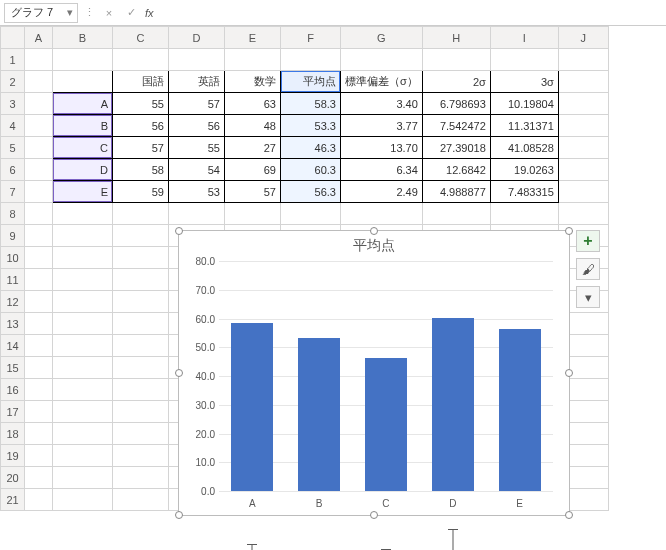  Describe the element at coordinates (13, 258) in the screenshot. I see `row-header: 10` at that location.